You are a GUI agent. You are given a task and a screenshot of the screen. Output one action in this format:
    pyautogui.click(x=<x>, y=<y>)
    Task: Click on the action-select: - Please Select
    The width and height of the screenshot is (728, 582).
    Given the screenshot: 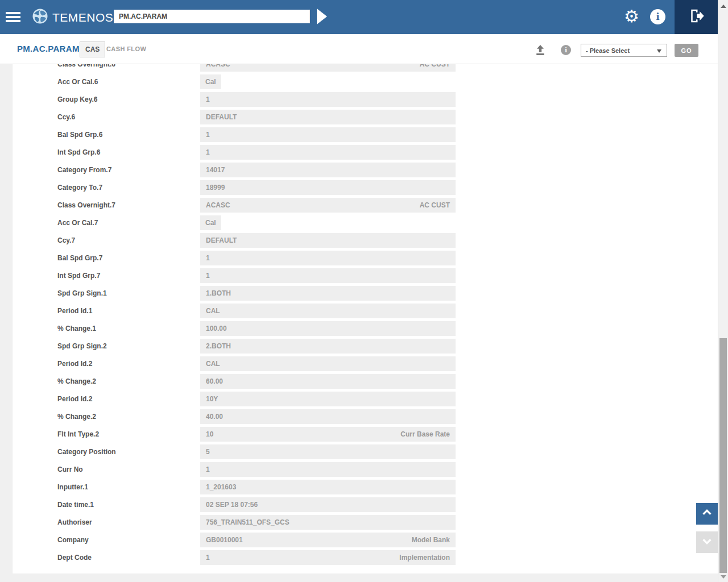 What is the action you would take?
    pyautogui.click(x=624, y=50)
    